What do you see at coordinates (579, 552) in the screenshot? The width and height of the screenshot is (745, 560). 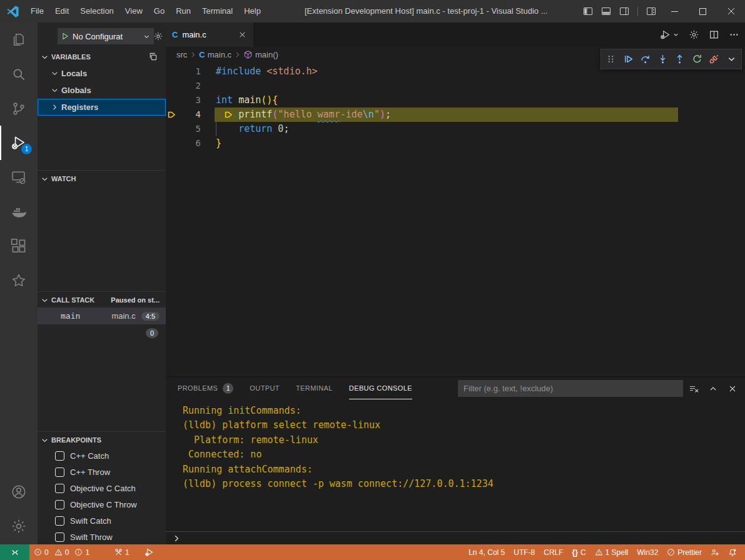 I see `status-c: {}C` at bounding box center [579, 552].